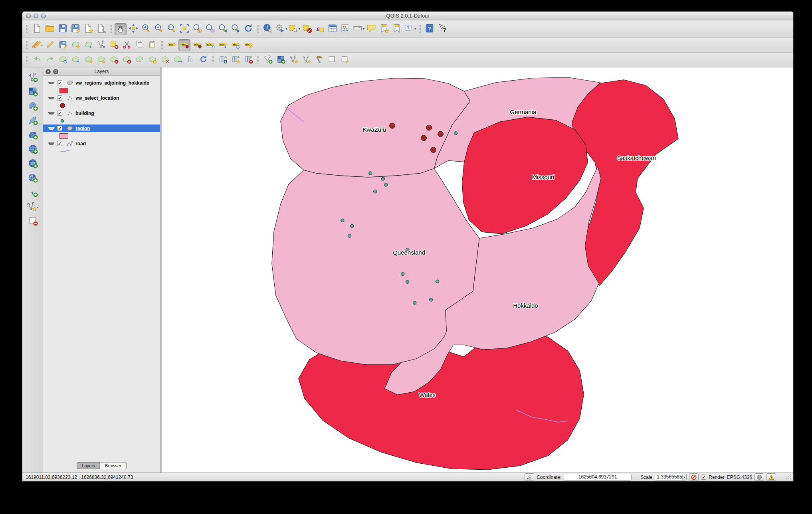 This screenshot has height=514, width=812. I want to click on zoom-last-button, so click(223, 29).